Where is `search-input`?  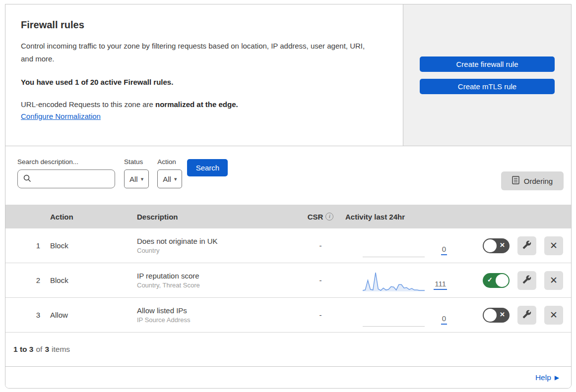
search-input is located at coordinates (66, 179).